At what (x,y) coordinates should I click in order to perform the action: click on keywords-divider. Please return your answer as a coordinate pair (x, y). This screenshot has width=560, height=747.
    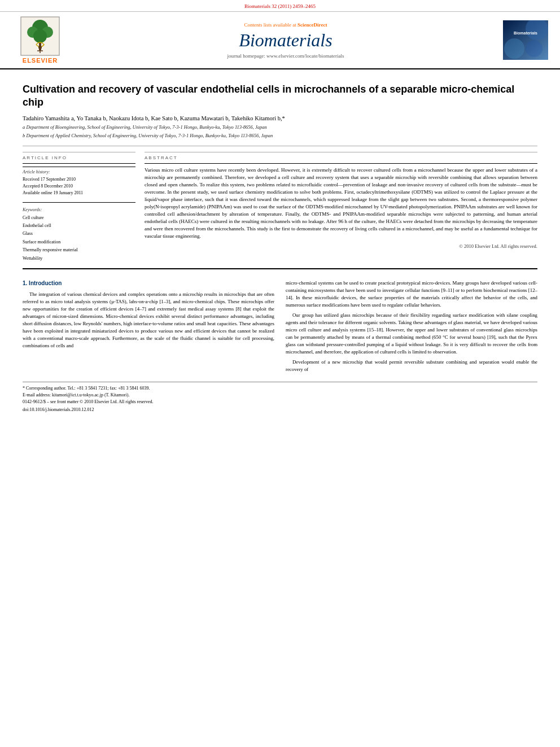
    Looking at the image, I should click on (79, 202).